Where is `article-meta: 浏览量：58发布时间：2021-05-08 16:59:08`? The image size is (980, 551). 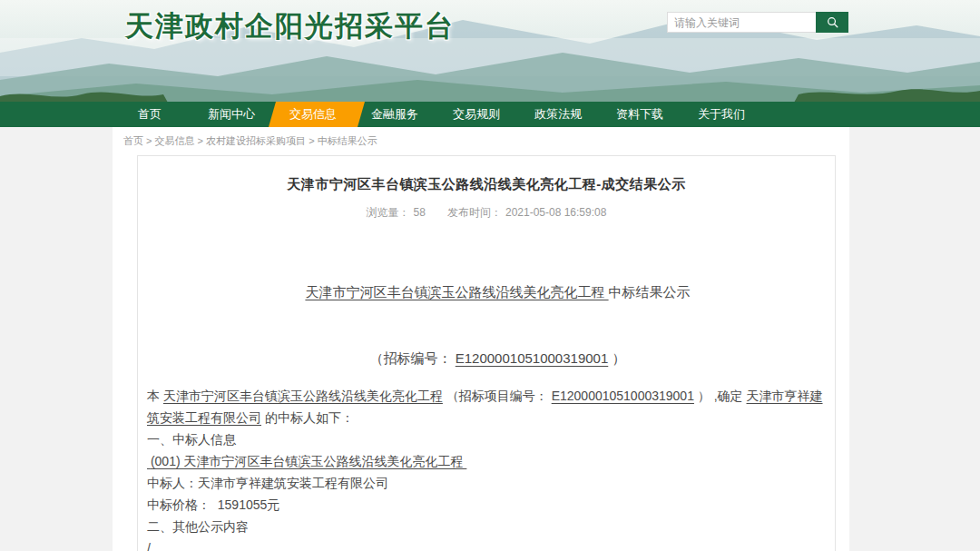 article-meta: 浏览量：58发布时间：2021-05-08 16:59:08 is located at coordinates (486, 212).